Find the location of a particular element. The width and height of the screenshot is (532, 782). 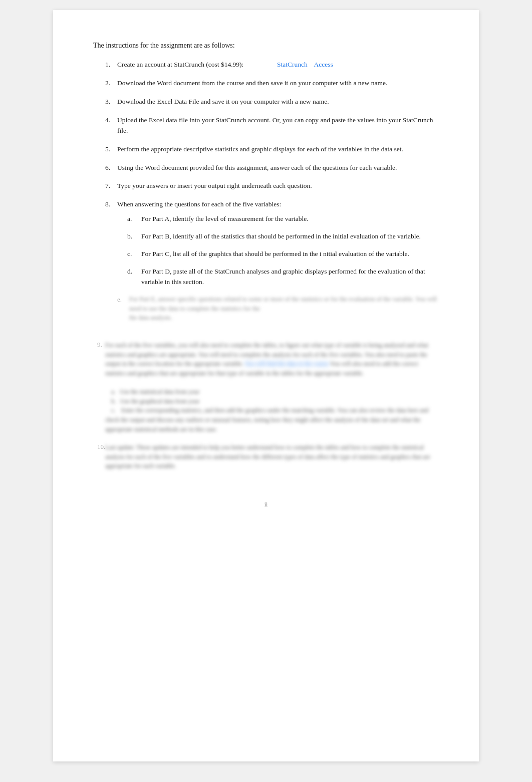

list-number: 3. is located at coordinates (105, 102).